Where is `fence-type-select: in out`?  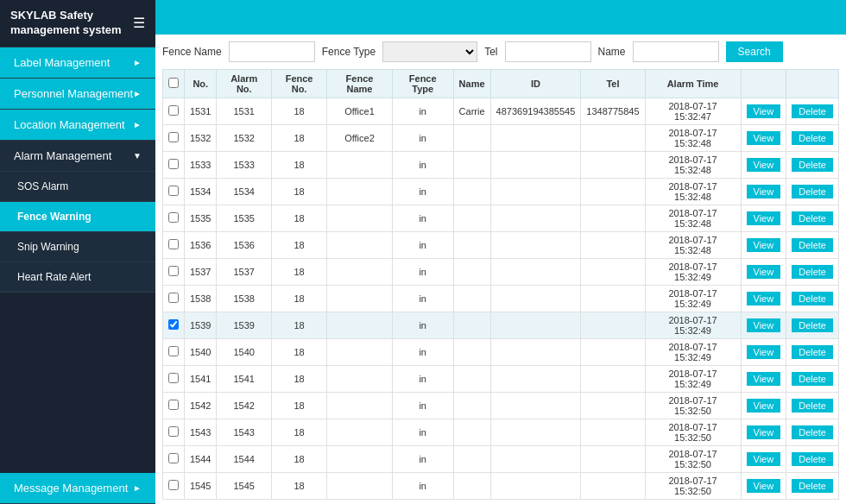 fence-type-select: in out is located at coordinates (430, 52).